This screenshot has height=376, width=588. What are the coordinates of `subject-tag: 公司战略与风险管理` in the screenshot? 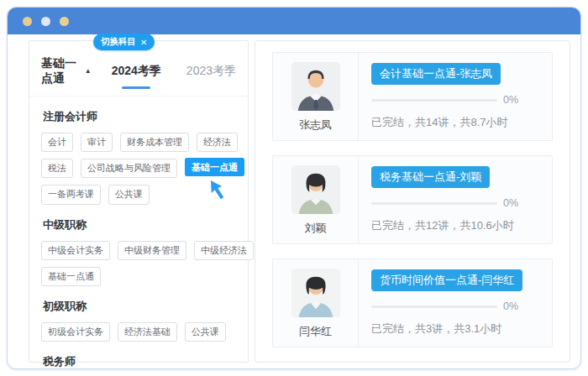 It's located at (129, 168).